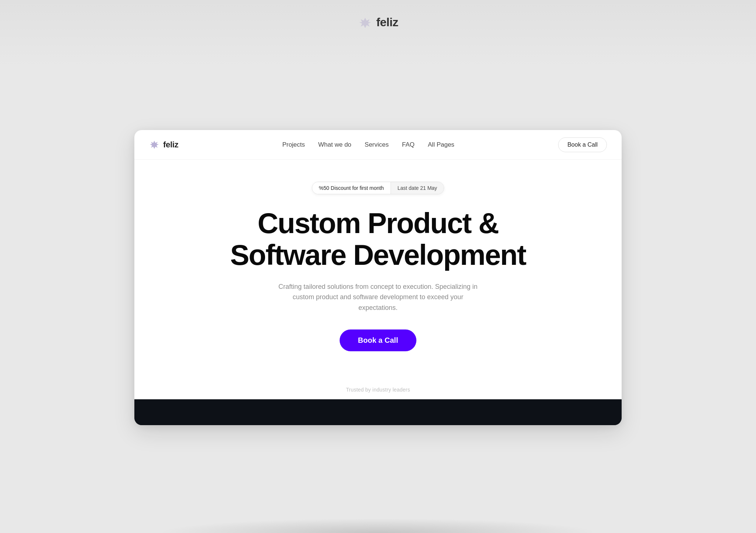  Describe the element at coordinates (164, 145) in the screenshot. I see `nav-logo: feliz` at that location.